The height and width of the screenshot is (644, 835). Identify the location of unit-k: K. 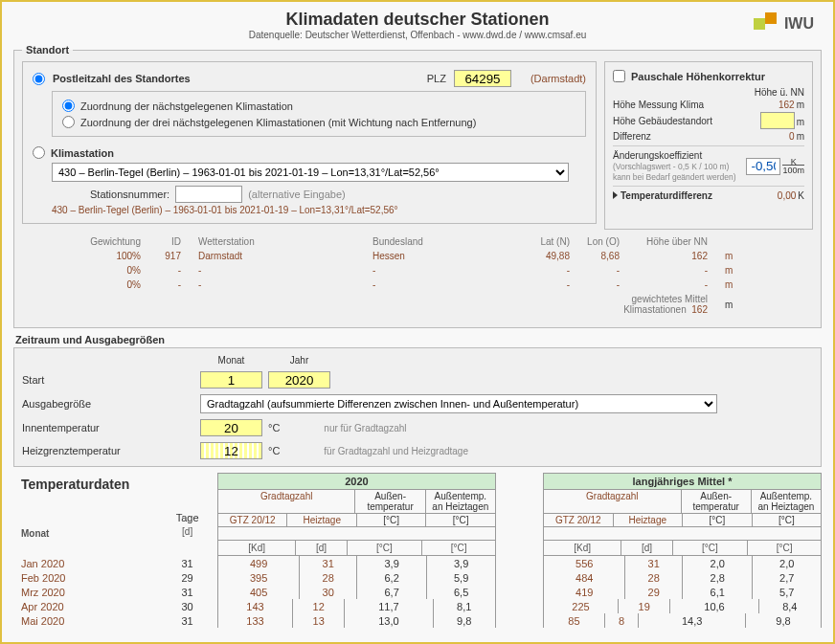
(801, 195).